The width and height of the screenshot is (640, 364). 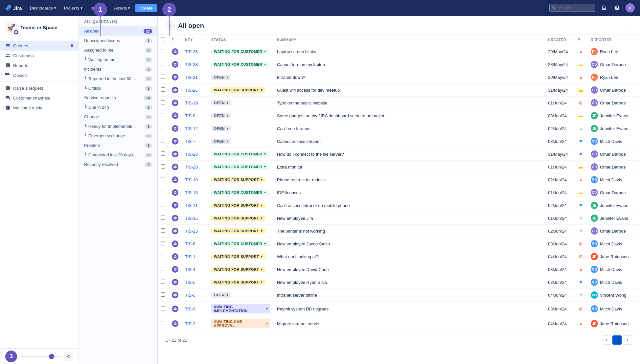 I want to click on star-button: ☆, so click(x=629, y=26).